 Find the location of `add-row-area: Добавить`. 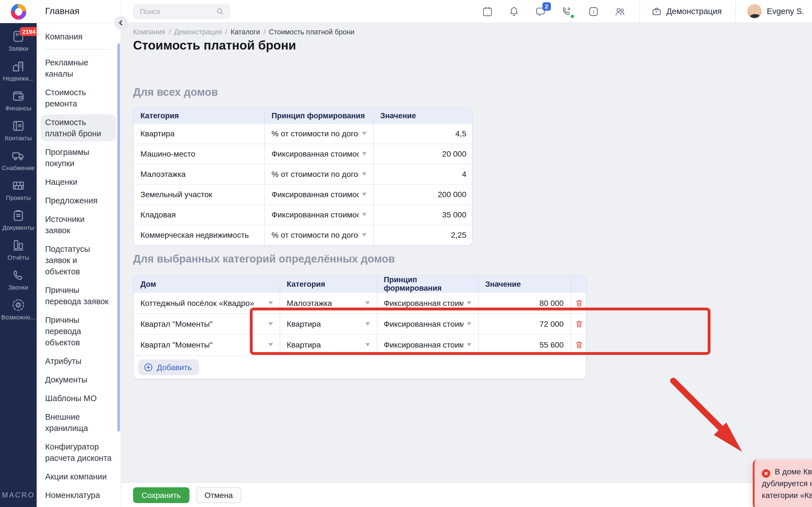

add-row-area: Добавить is located at coordinates (360, 367).